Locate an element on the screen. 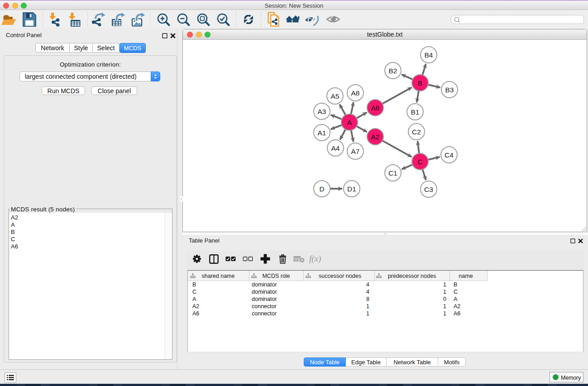 The width and height of the screenshot is (588, 386). svg-text: C1 is located at coordinates (393, 173).